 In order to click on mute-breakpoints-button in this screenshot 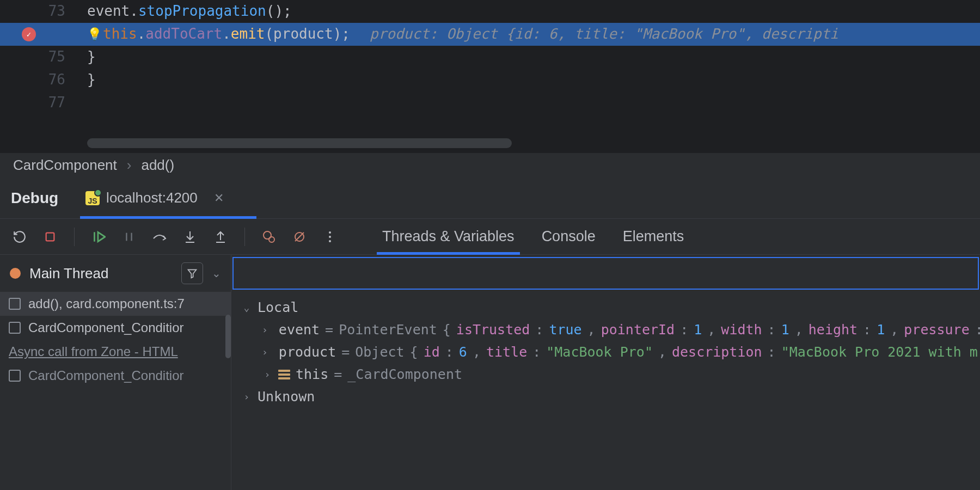, I will do `click(299, 237)`.